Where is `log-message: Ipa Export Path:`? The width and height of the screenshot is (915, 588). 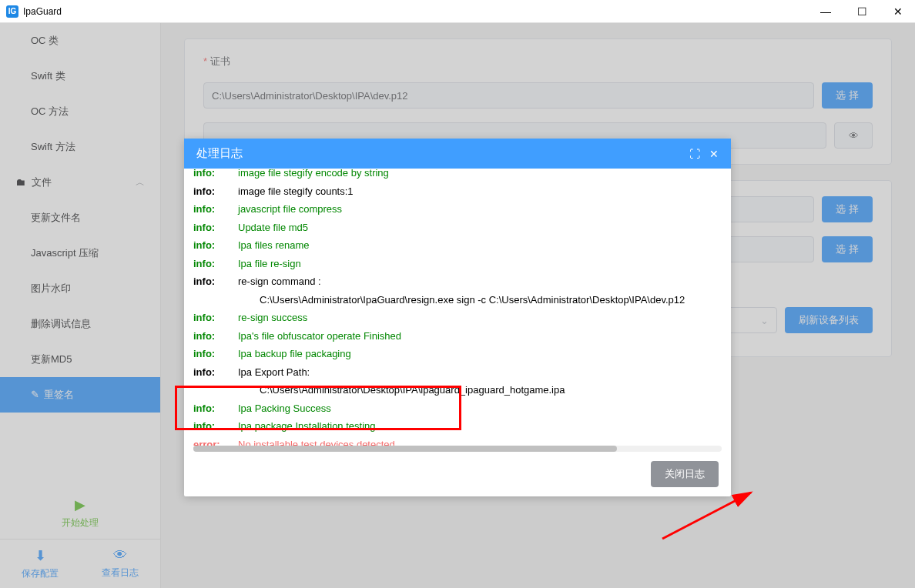 log-message: Ipa Export Path: is located at coordinates (480, 373).